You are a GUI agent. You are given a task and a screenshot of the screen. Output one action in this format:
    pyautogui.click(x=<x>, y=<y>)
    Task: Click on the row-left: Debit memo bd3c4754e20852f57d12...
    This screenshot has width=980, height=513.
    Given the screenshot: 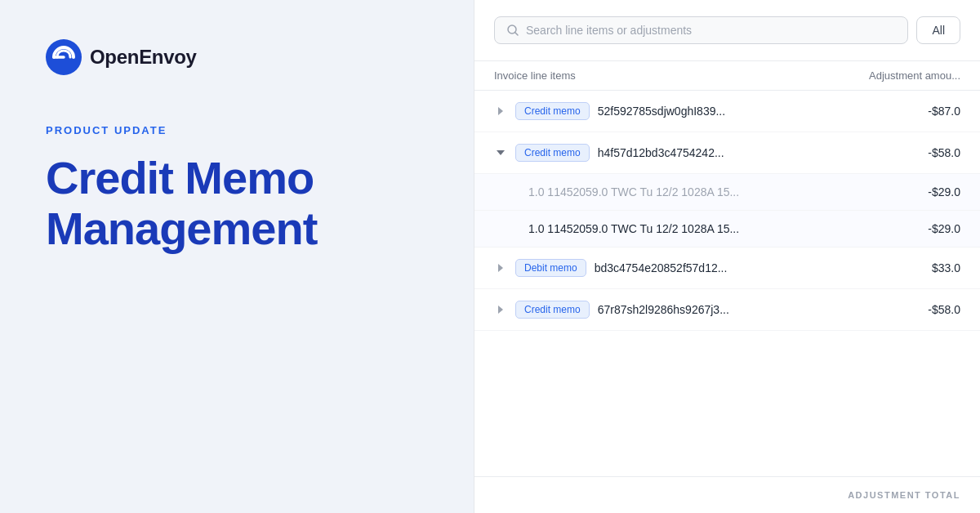 What is the action you would take?
    pyautogui.click(x=694, y=268)
    